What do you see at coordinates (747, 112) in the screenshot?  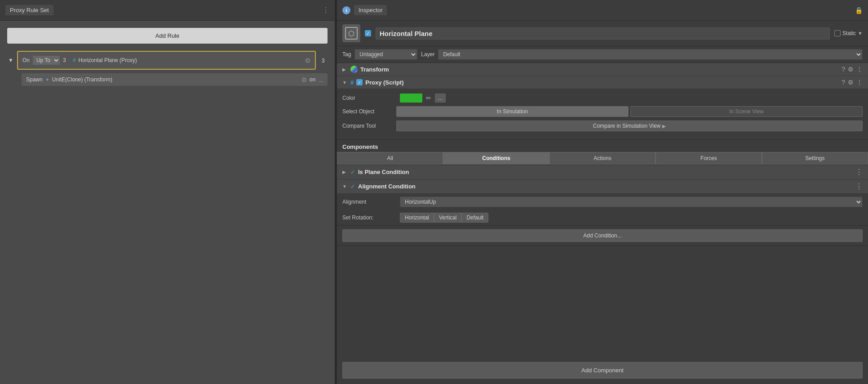 I see `in-scene-view-button: In Scene View` at bounding box center [747, 112].